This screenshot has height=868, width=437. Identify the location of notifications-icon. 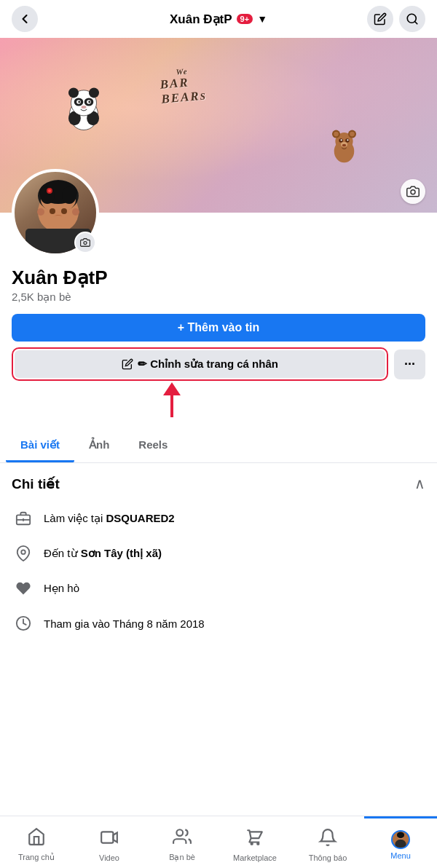
(328, 840).